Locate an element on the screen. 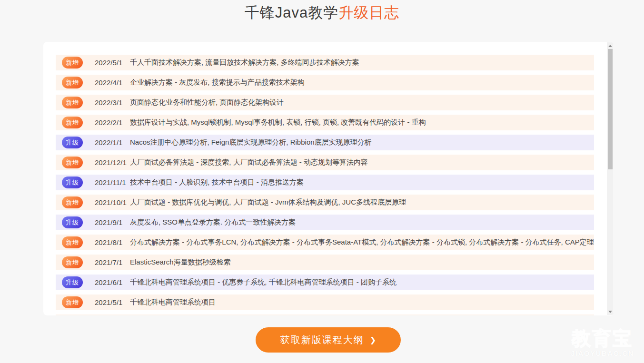 The height and width of the screenshot is (363, 644). entry-text: 页面静态化业务和性能分析, 页面静态化架构设计 is located at coordinates (362, 103).